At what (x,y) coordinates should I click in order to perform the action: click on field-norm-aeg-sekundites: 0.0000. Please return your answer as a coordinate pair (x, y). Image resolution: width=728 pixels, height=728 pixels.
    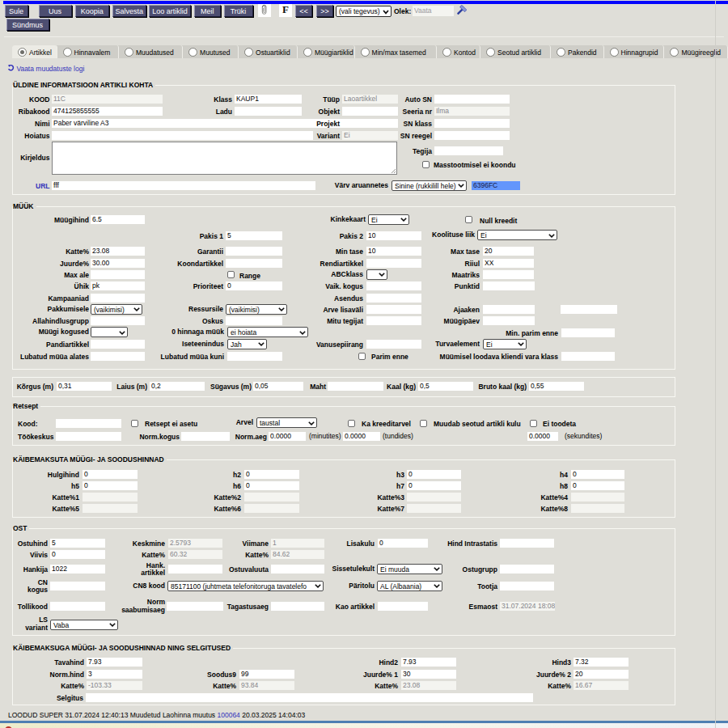
    Looking at the image, I should click on (543, 437).